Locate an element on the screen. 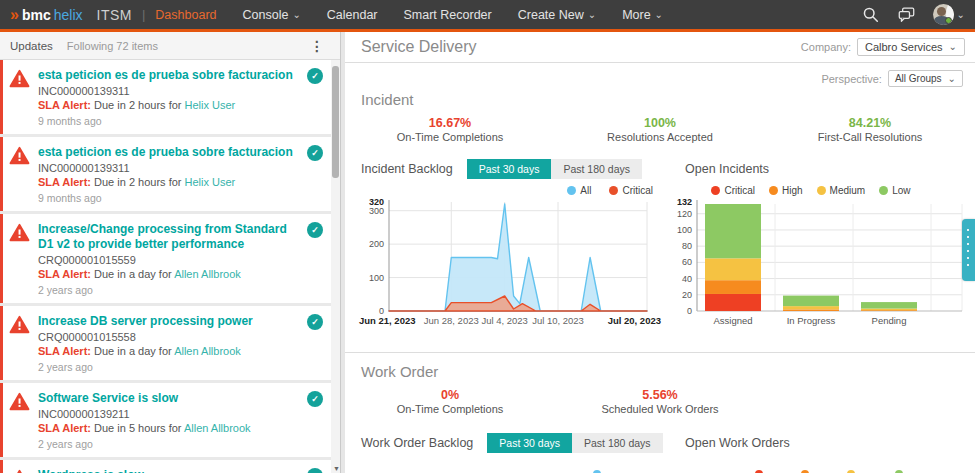 This screenshot has width=975, height=473. legend-item-critical: Critical is located at coordinates (631, 190).